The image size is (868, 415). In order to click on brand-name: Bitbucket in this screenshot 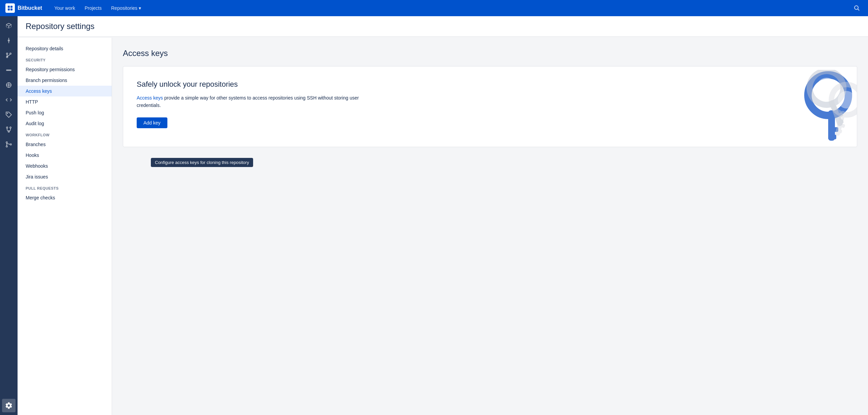, I will do `click(30, 8)`.